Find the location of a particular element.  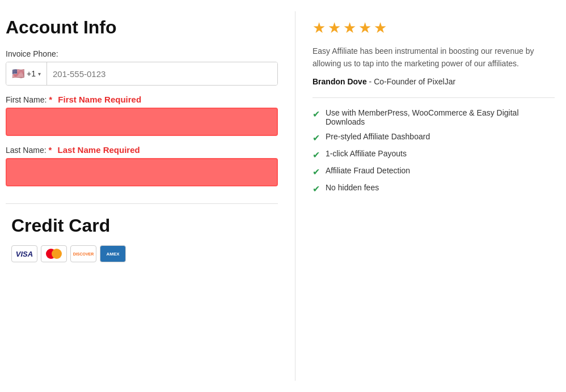

last-name-field-group: Last Name: * Last Name Required is located at coordinates (142, 165).